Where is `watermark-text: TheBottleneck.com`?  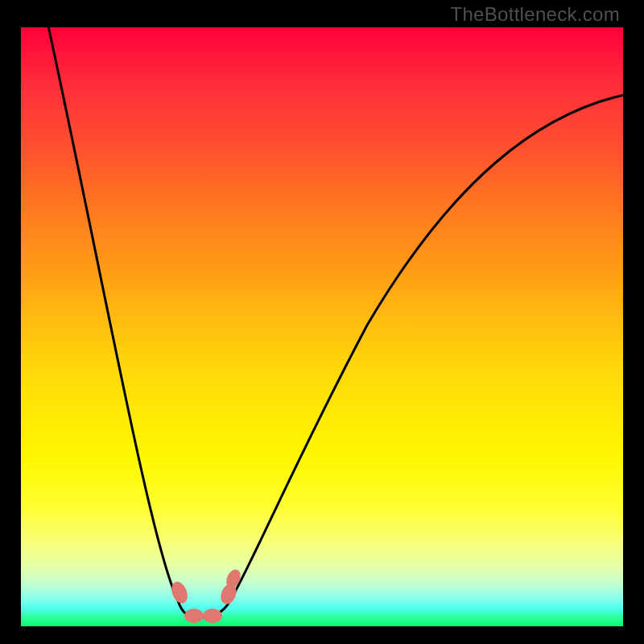
watermark-text: TheBottleneck.com is located at coordinates (535, 14).